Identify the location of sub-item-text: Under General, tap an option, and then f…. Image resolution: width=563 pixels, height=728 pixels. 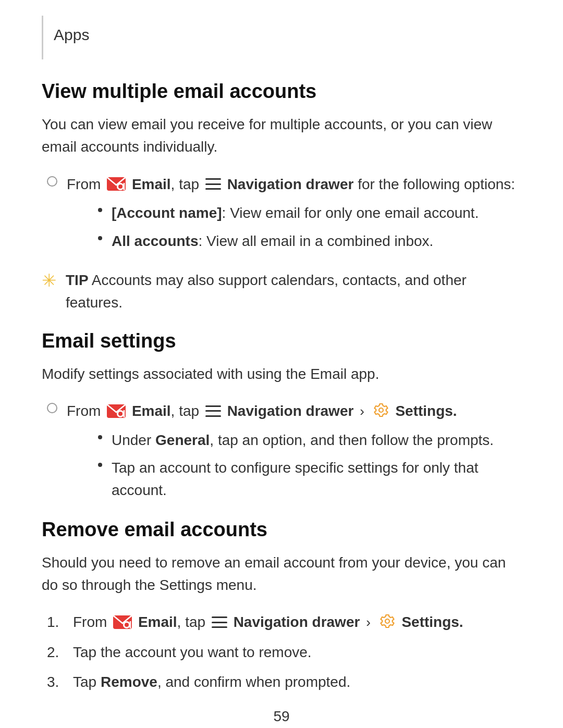
(302, 440).